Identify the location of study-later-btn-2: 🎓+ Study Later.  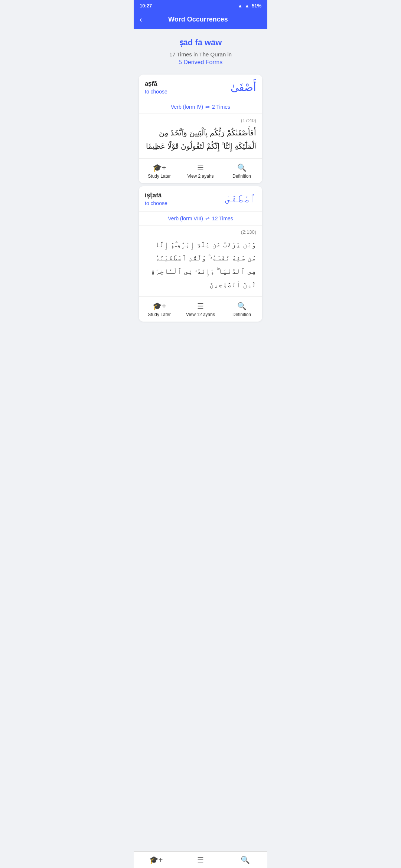
(160, 309).